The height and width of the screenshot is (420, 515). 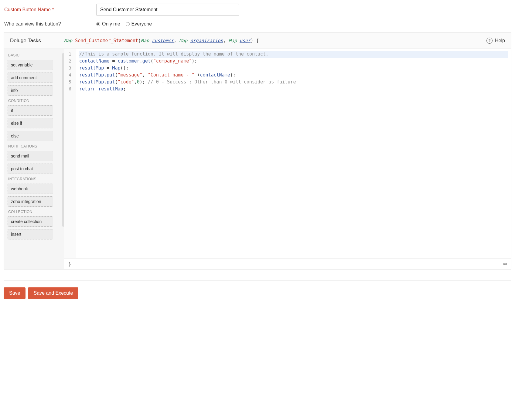 What do you see at coordinates (34, 146) in the screenshot?
I see `sidebar-heading: NOTIFICATIONS` at bounding box center [34, 146].